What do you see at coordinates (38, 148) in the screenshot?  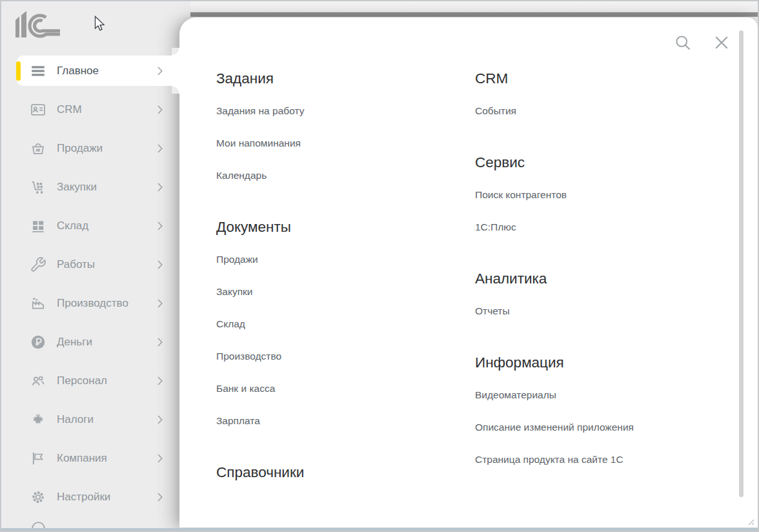 I see `basket-icon` at bounding box center [38, 148].